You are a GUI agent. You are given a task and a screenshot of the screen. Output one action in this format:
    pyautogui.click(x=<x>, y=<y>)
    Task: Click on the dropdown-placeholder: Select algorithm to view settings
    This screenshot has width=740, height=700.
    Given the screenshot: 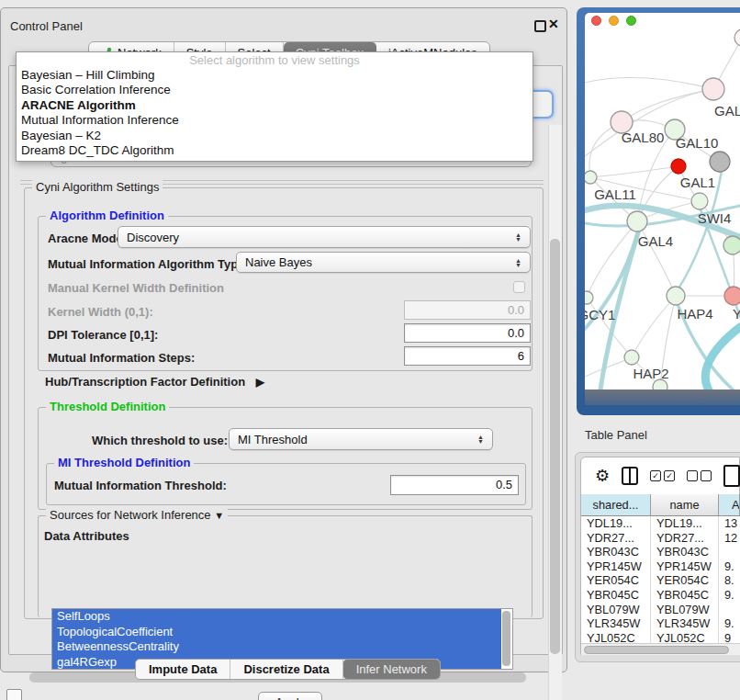 What is the action you would take?
    pyautogui.click(x=275, y=61)
    